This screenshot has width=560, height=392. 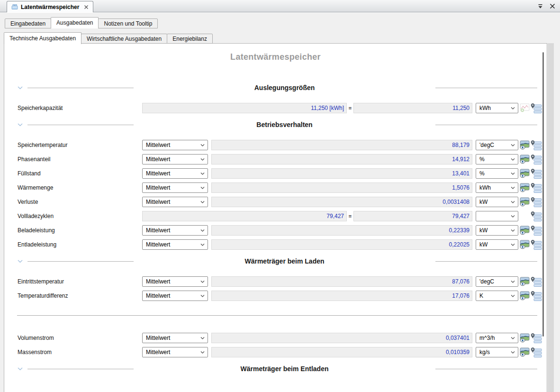 I want to click on value-field: 0,0031408, so click(x=342, y=202).